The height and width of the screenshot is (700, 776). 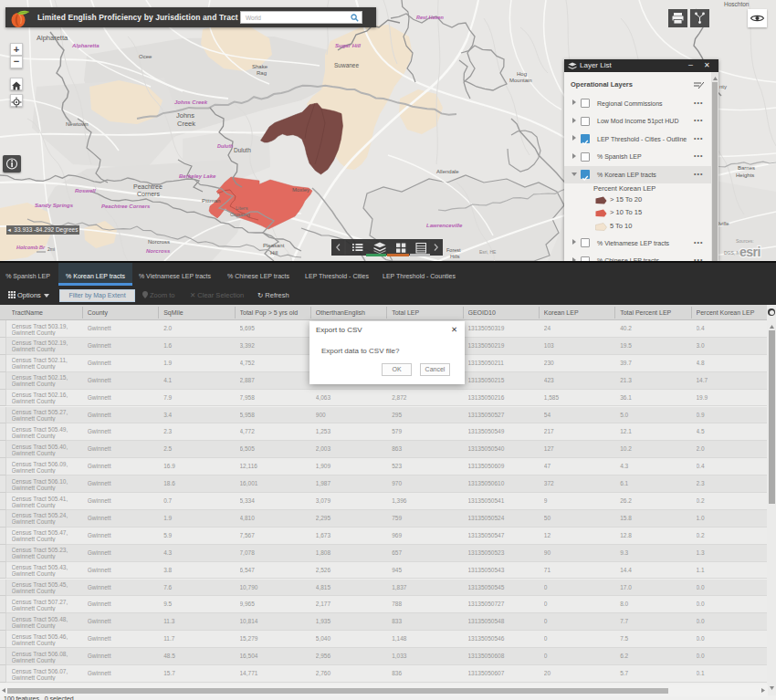 I want to click on svg-text: Crossing, so click(x=240, y=214).